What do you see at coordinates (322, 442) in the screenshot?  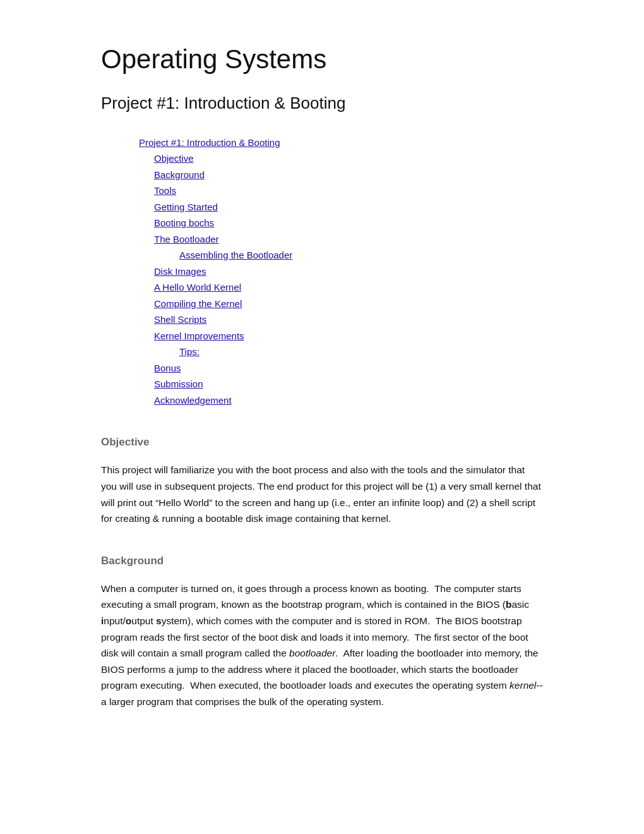 I see `objective-heading: Objective` at bounding box center [322, 442].